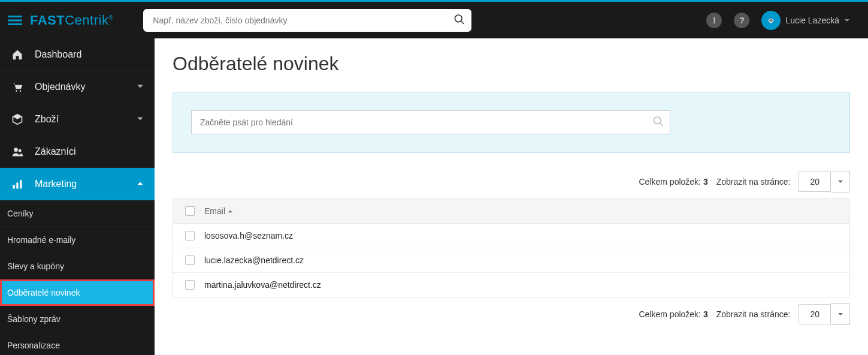  I want to click on subnav-bulk-emails: Hromadné e-maily, so click(77, 240).